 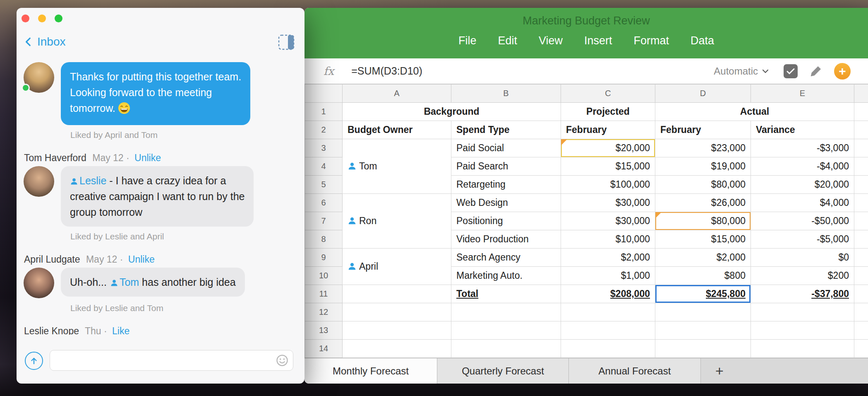 I want to click on back-to-inbox-button: Inbox, so click(x=45, y=42).